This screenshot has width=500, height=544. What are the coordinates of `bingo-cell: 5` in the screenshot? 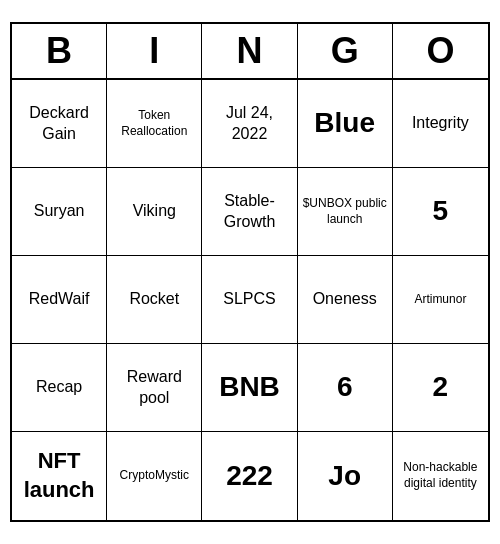 It's located at (440, 212).